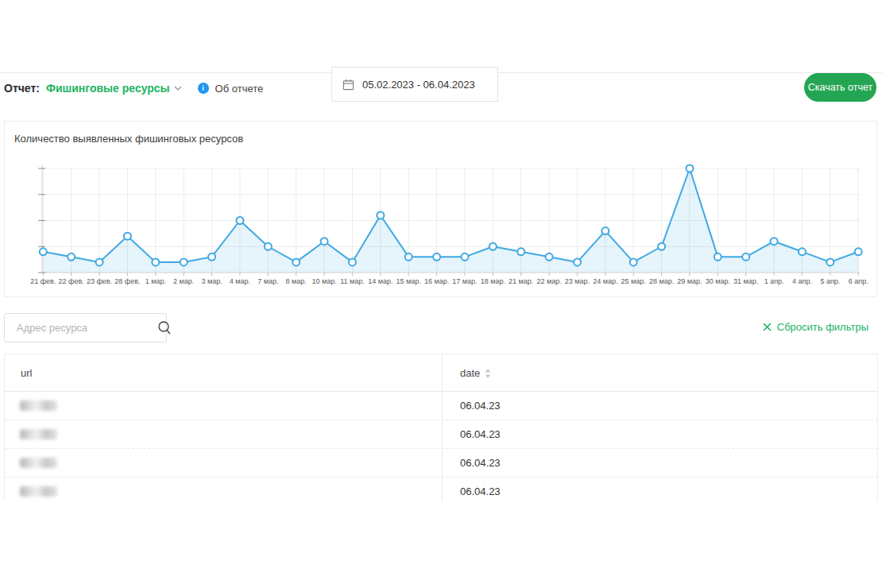 The image size is (882, 588). I want to click on svg-text: 23 мар., so click(577, 281).